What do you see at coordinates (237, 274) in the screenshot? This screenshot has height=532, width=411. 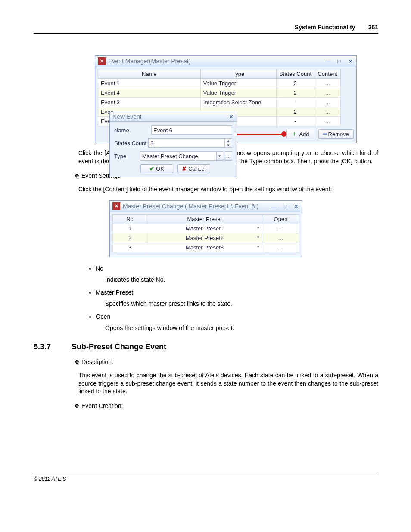 I see `list-item: No Indicates the state No.` at bounding box center [237, 274].